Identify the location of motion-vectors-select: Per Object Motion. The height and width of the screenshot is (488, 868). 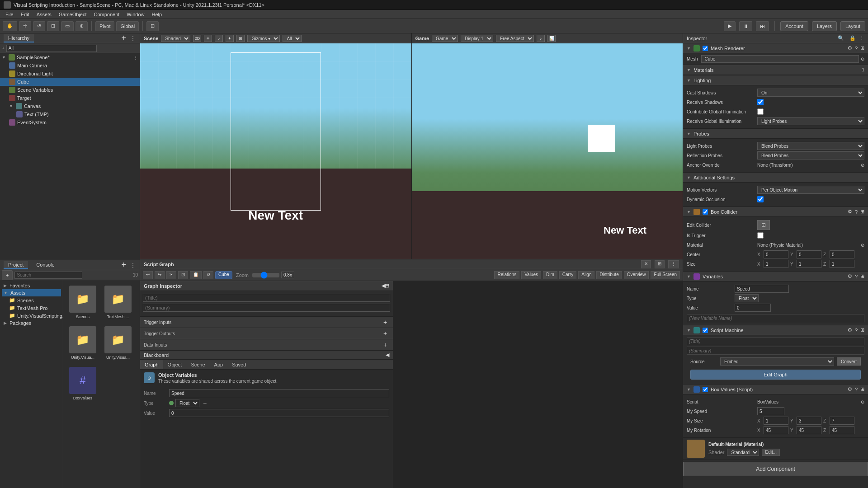
(811, 190).